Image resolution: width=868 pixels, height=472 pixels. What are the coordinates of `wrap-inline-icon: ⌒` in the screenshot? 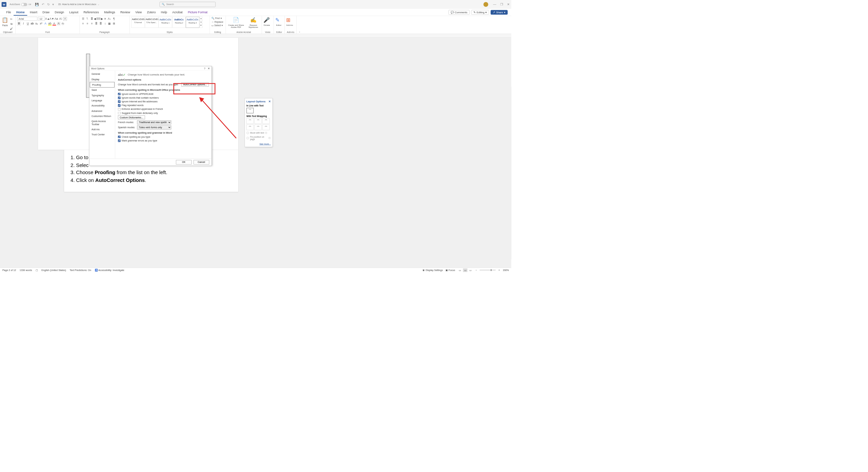 It's located at (250, 111).